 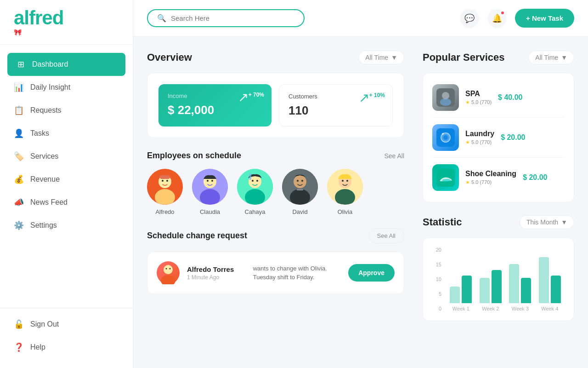 I want to click on income-trend-icon: ↗, so click(x=243, y=98).